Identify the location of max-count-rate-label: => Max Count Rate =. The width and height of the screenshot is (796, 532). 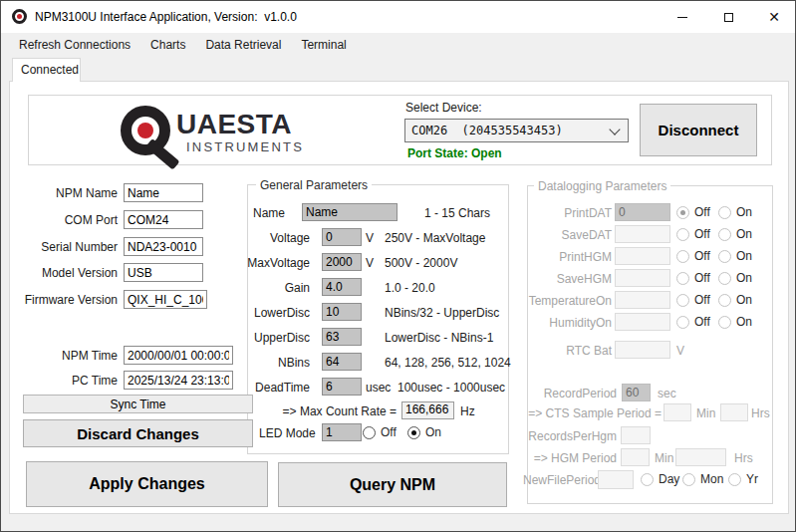
(323, 411).